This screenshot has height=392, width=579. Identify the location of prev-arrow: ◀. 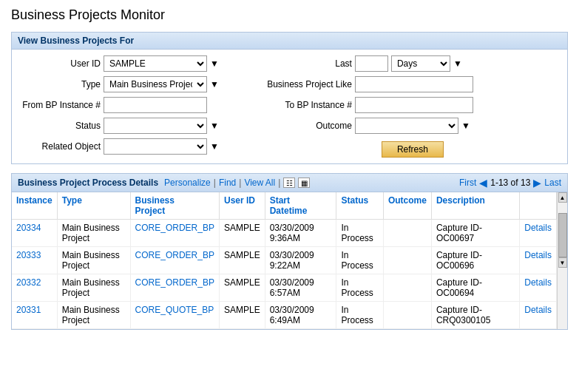
(484, 183).